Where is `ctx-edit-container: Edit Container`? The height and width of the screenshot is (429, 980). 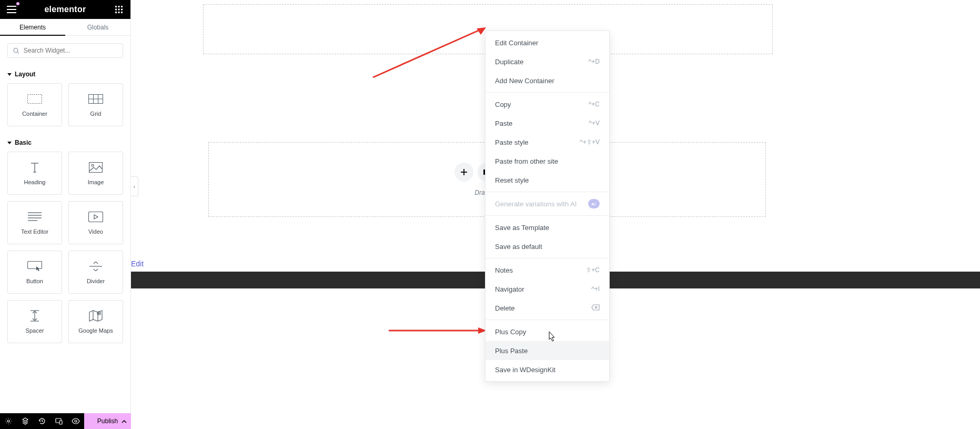
ctx-edit-container: Edit Container is located at coordinates (547, 43).